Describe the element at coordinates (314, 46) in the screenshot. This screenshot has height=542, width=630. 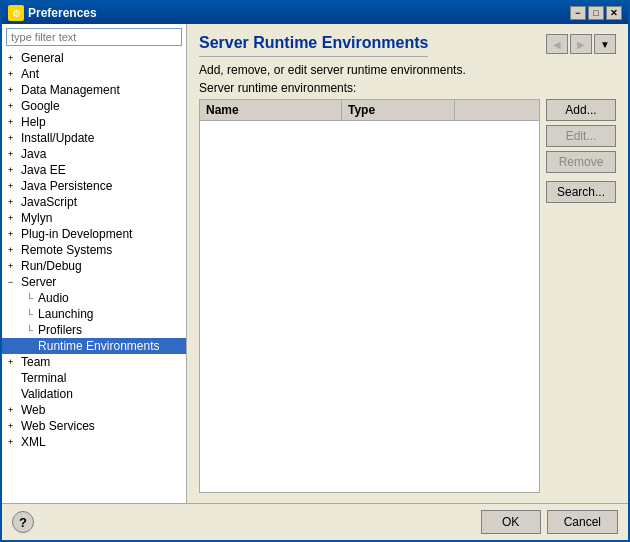
I see `panel-title: Server Runtime Environments` at that location.